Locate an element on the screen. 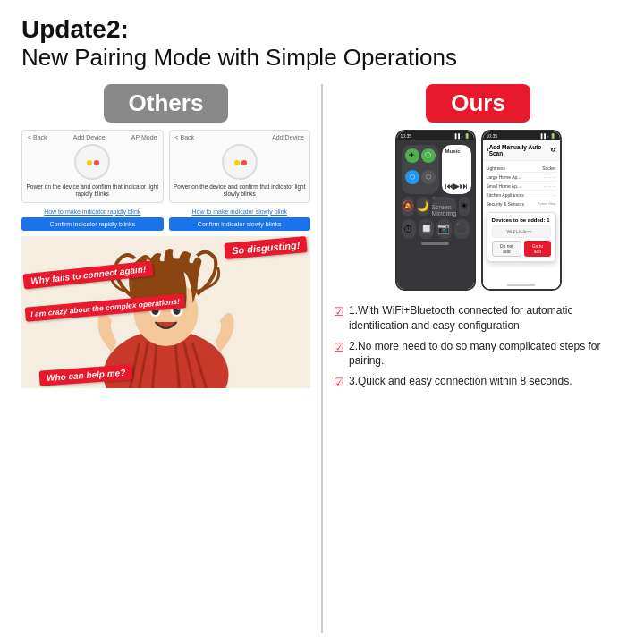 The height and width of the screenshot is (644, 644). cc-row-1: ✈ ⬡ ⬡ ⬡ Music ⏮ ▶ is located at coordinates (436, 170).